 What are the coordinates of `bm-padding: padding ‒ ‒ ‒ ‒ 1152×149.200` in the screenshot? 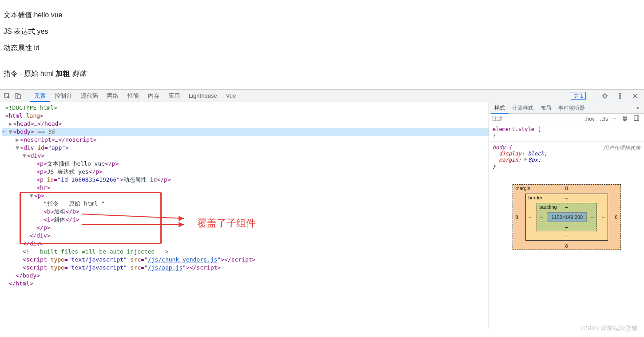 It's located at (567, 217).